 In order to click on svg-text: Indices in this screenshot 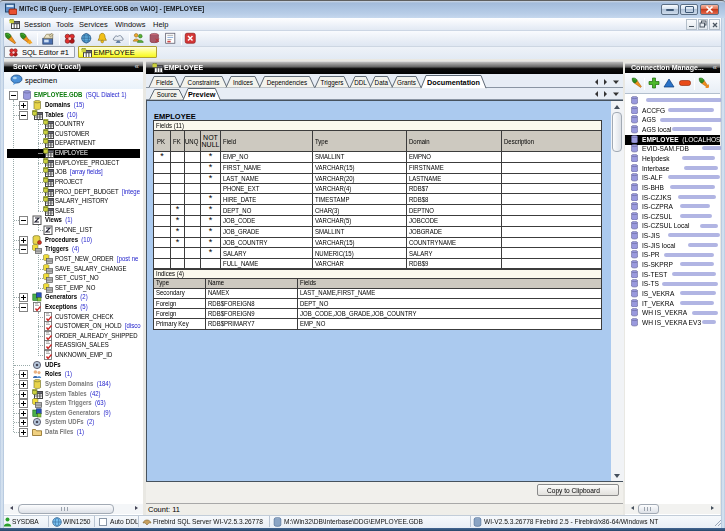, I will do `click(243, 82)`.